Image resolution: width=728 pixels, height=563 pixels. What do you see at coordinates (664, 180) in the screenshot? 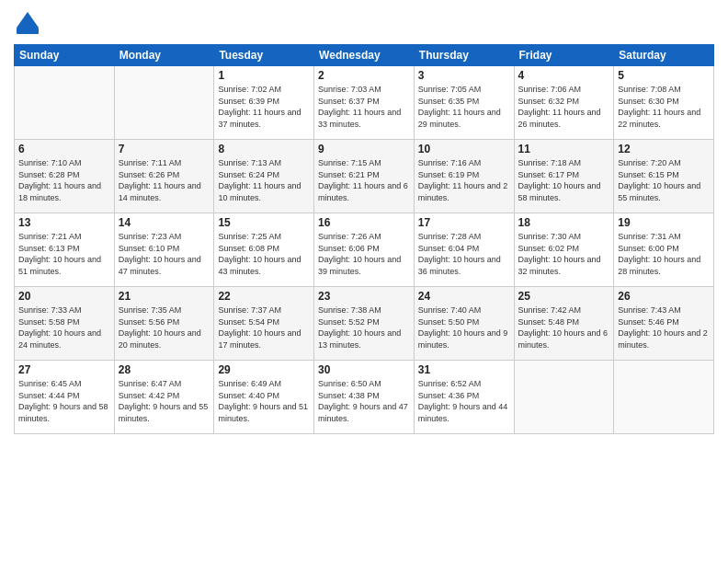
I see `day-info: Sunrise: 7:20 AM Sunset: 6:15 PM Dayligh…` at bounding box center [664, 180].